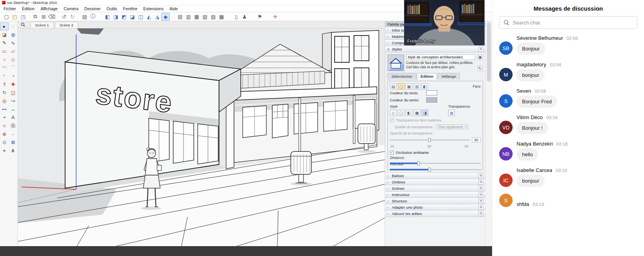 The width and height of the screenshot is (644, 256). What do you see at coordinates (23, 17) in the screenshot?
I see `save-icon: ◳` at bounding box center [23, 17].